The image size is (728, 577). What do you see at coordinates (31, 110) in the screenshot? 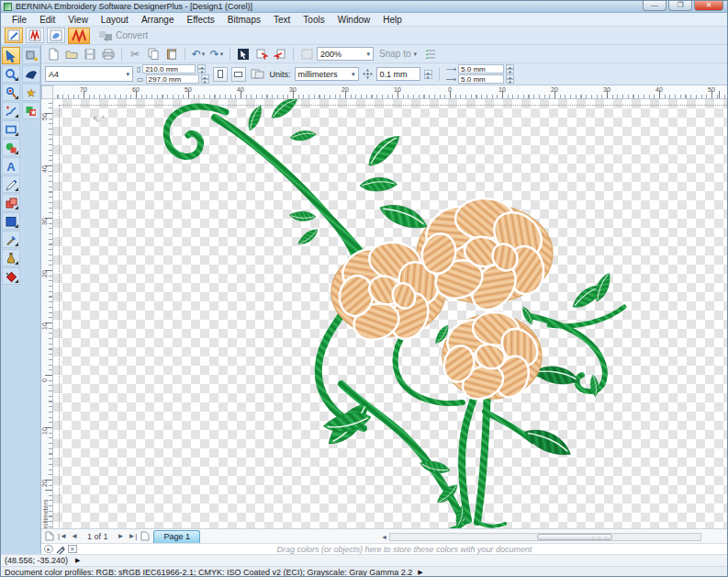
I see `object-star-tool: ★` at bounding box center [31, 110].